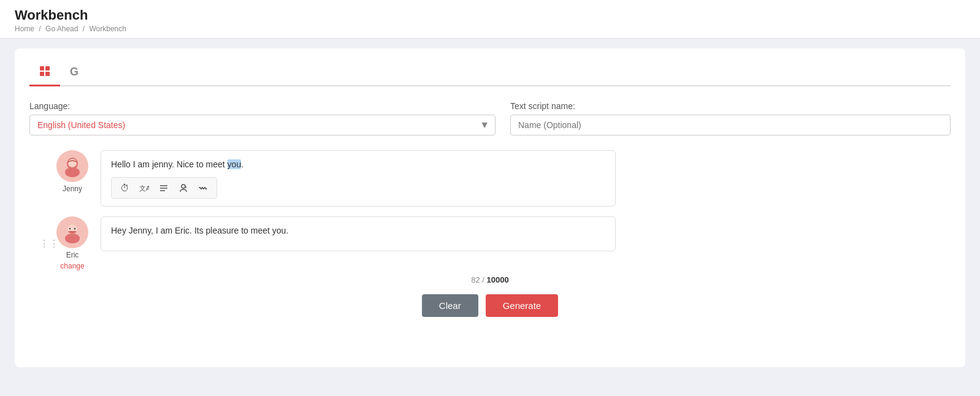 Image resolution: width=980 pixels, height=396 pixels. Describe the element at coordinates (262, 125) in the screenshot. I see `language-select: English (United States) Spanish French G…` at that location.